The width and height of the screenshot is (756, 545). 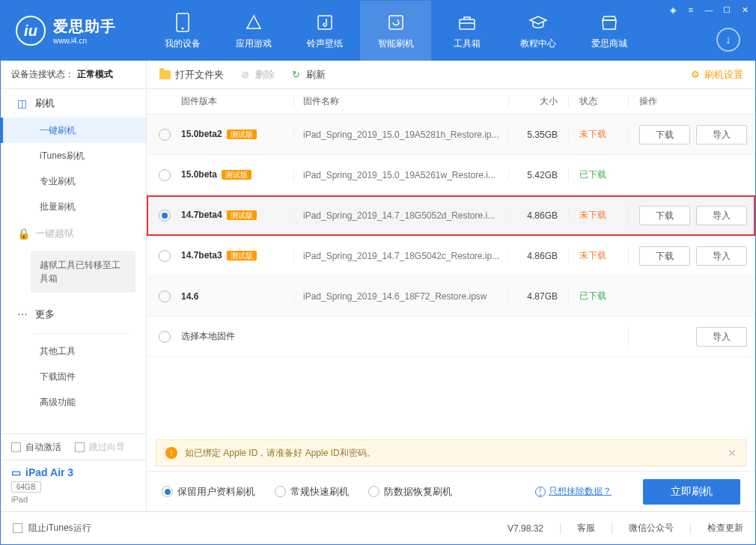 I want to click on col-version: 固件版本, so click(x=237, y=102).